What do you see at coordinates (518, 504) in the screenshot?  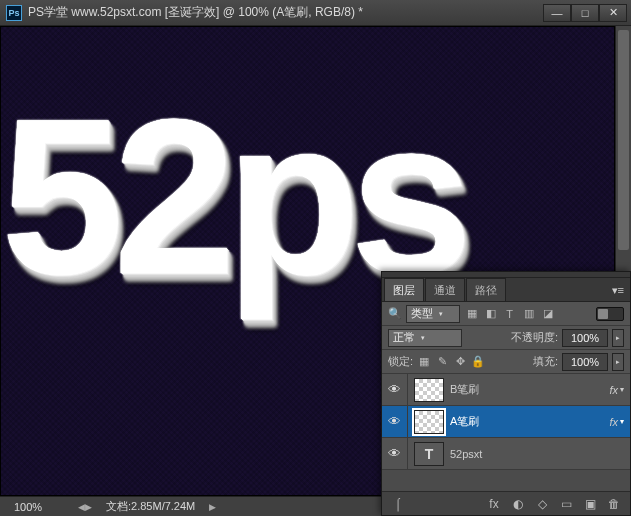 I see `layer-mask-icon: ◐` at bounding box center [518, 504].